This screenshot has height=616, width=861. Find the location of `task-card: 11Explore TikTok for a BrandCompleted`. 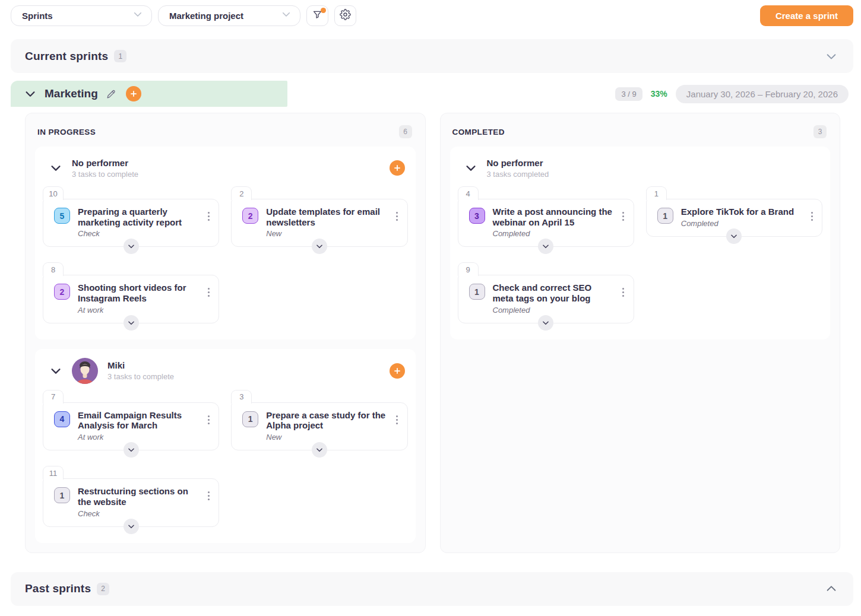

task-card: 11Explore TikTok for a BrandCompleted is located at coordinates (734, 218).